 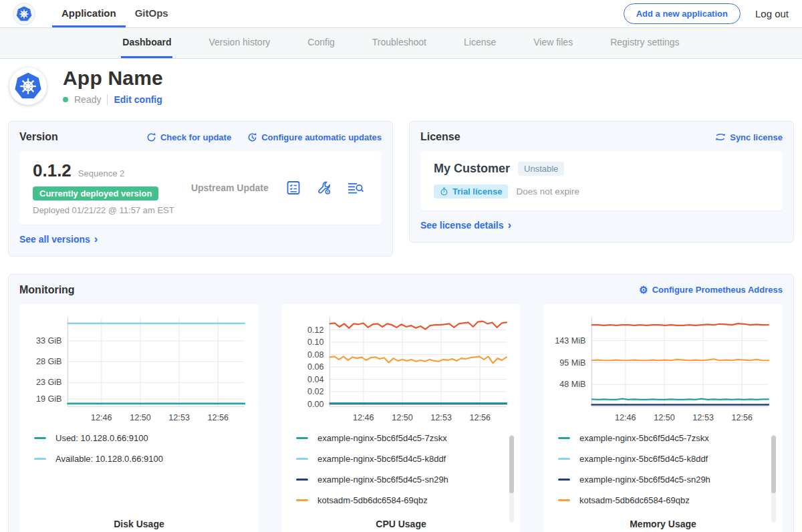 I want to click on legend-item: Available: 10.128.0.66:9100, so click(x=143, y=458).